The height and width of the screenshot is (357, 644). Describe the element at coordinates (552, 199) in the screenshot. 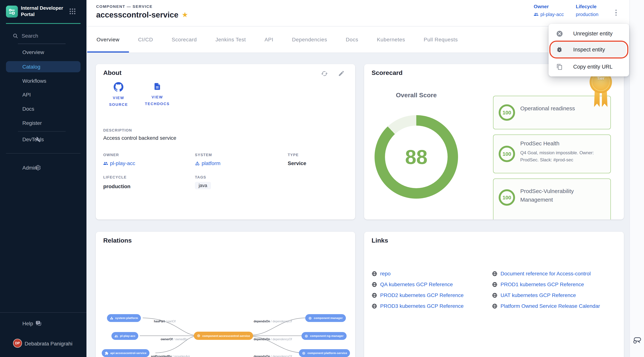

I see `score-item-prodsec-vulnerability: 100 ProdSec-Vulnerability Management` at that location.